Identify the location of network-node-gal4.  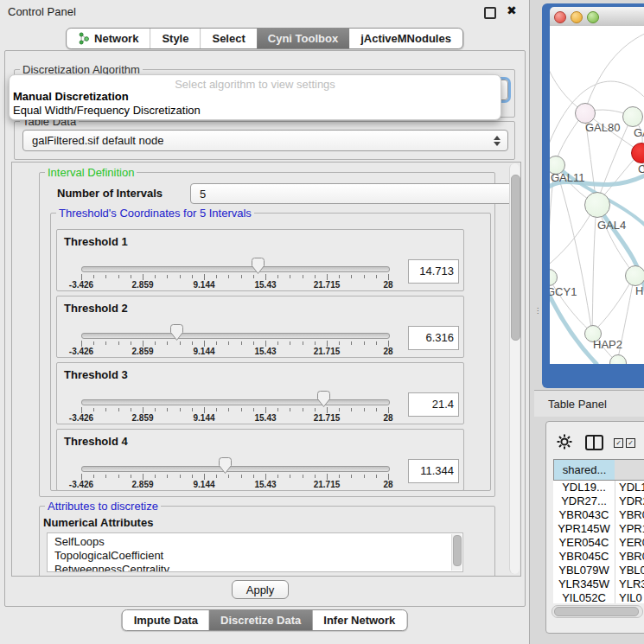
(597, 205).